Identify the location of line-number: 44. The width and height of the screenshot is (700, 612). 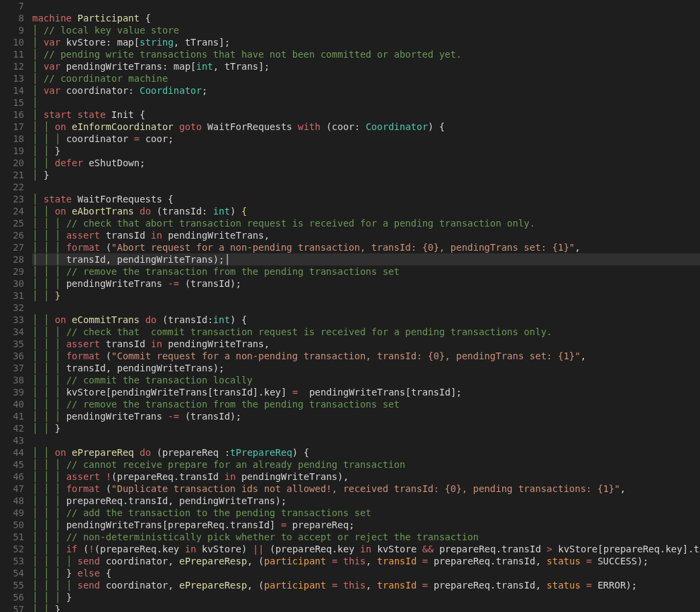
(16, 452).